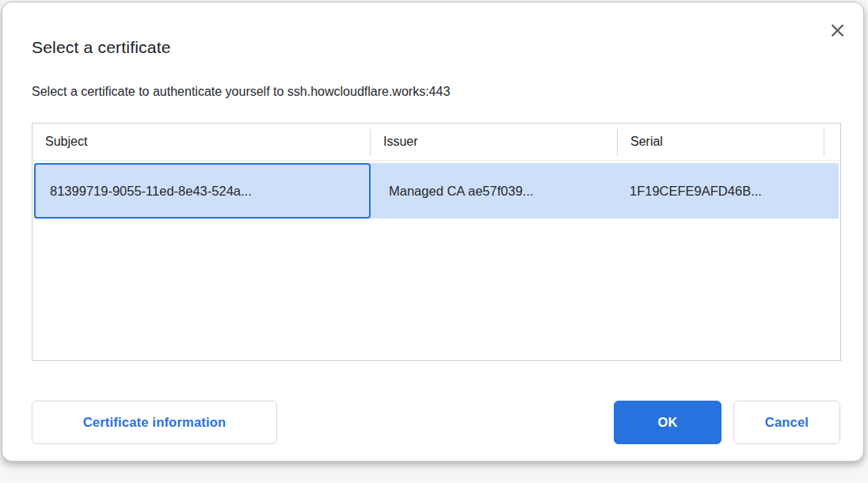 The height and width of the screenshot is (483, 868). Describe the element at coordinates (721, 142) in the screenshot. I see `column-header-serial: Serial` at that location.